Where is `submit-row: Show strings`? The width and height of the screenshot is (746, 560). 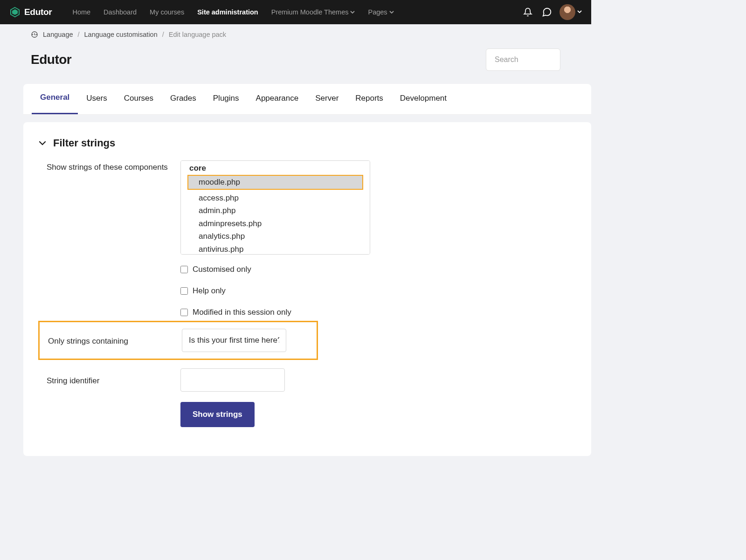 submit-row: Show strings is located at coordinates (307, 415).